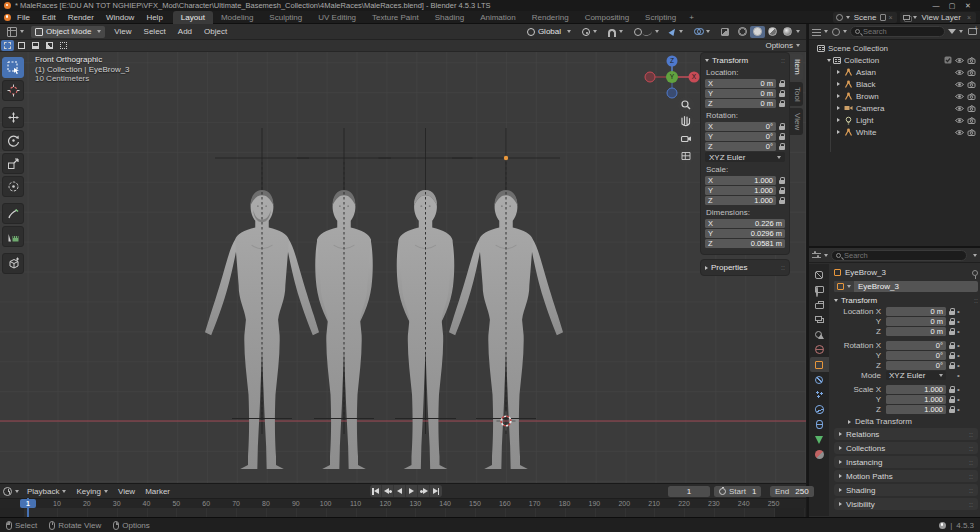  Describe the element at coordinates (898, 32) in the screenshot. I see `outliner-search` at that location.